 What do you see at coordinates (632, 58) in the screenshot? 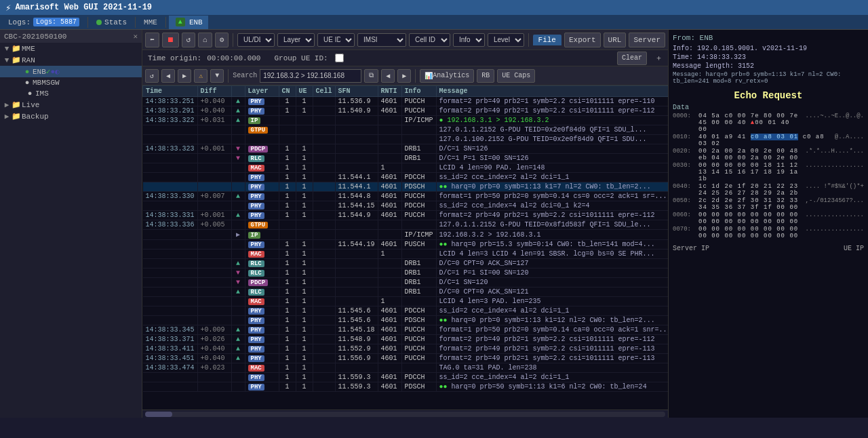
I see `clear-btn: Clear` at bounding box center [632, 58].